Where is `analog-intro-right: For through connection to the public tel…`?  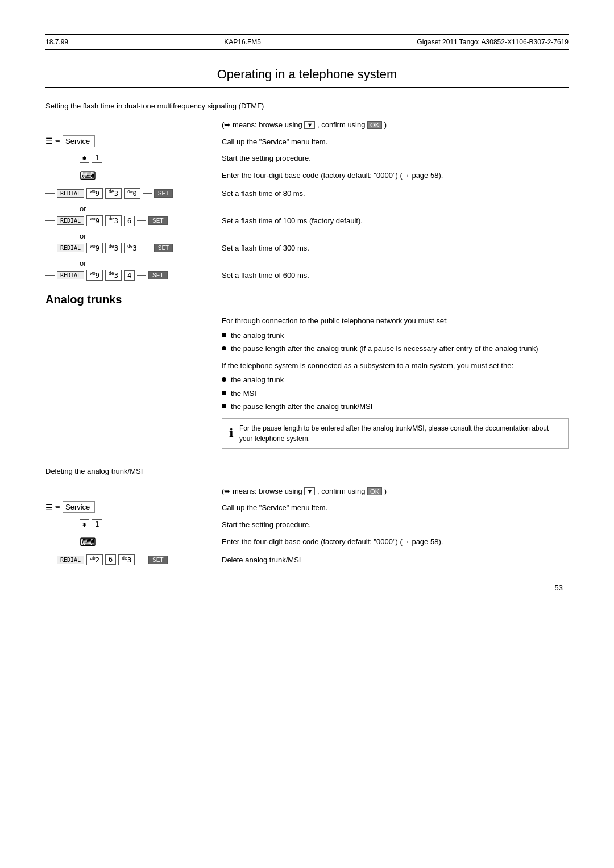 analog-intro-right: For through connection to the public tel… is located at coordinates (395, 384).